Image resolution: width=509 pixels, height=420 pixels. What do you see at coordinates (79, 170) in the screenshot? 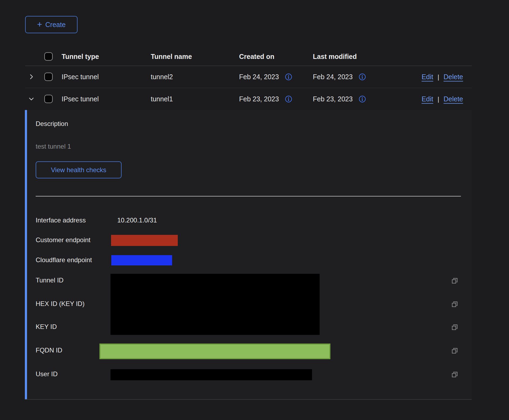
I see `view-health-checks-button: View health checks` at bounding box center [79, 170].